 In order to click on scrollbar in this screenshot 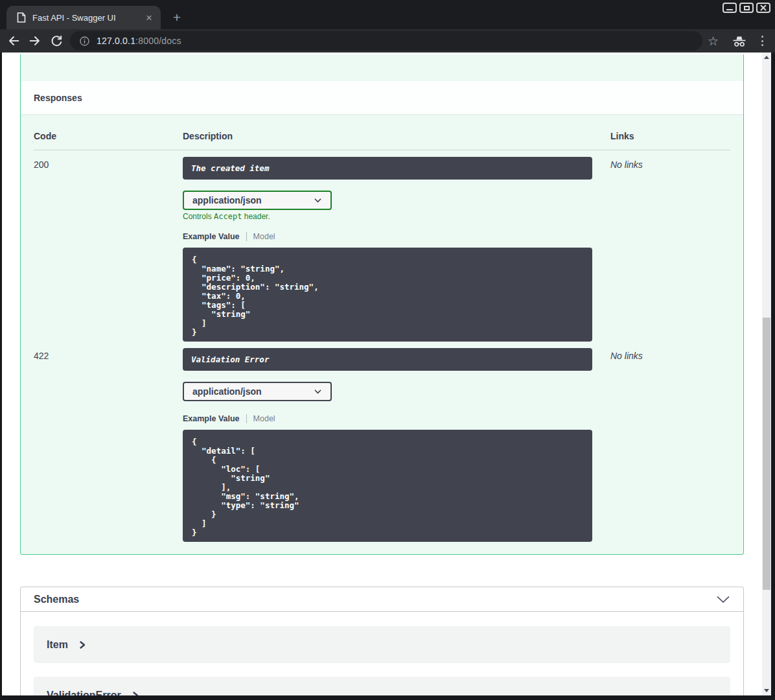, I will do `click(767, 374)`.